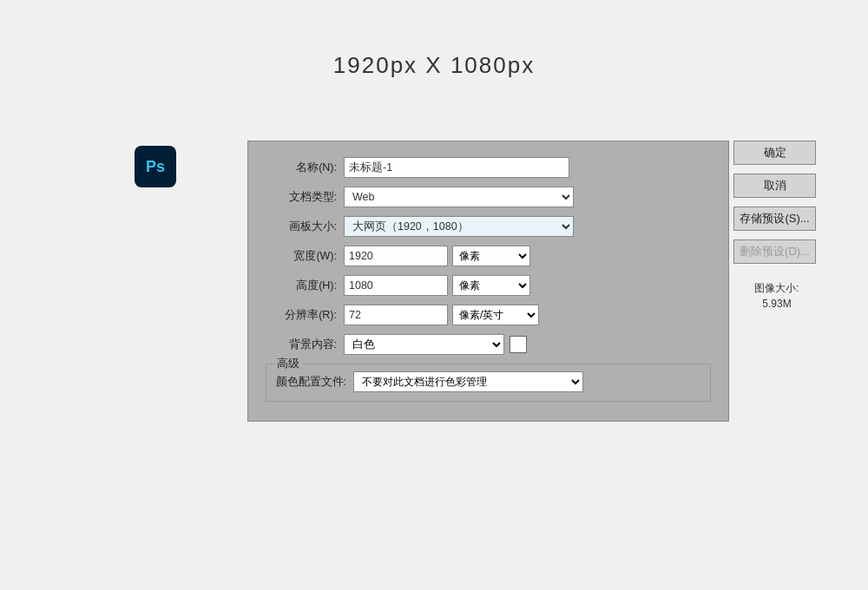  I want to click on color-profile-label: 颜色配置文件:, so click(314, 382).